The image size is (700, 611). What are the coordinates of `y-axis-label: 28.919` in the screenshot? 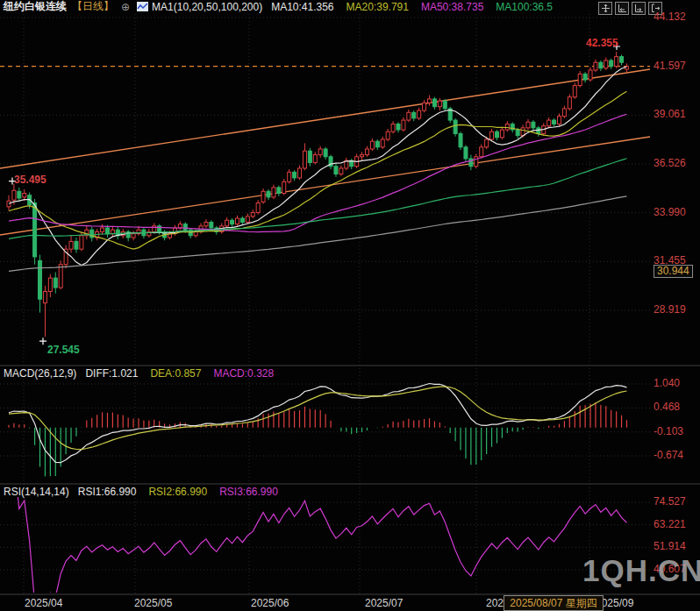 It's located at (670, 310).